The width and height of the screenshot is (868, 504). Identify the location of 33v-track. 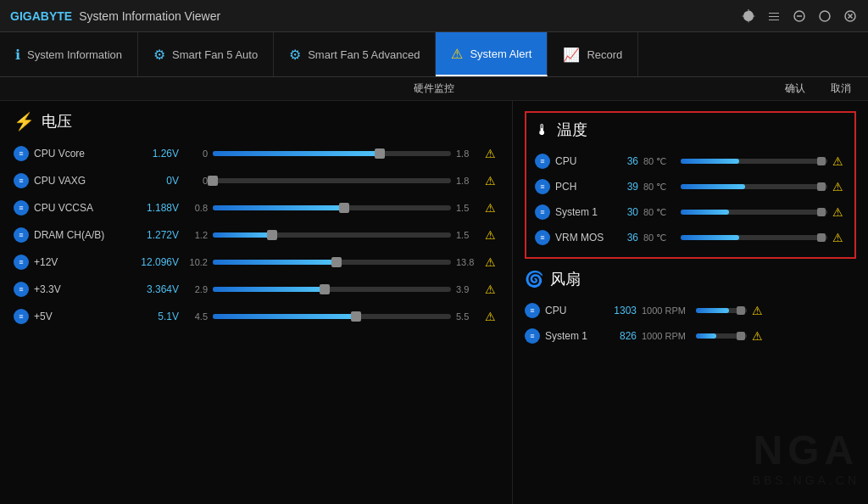
(332, 289).